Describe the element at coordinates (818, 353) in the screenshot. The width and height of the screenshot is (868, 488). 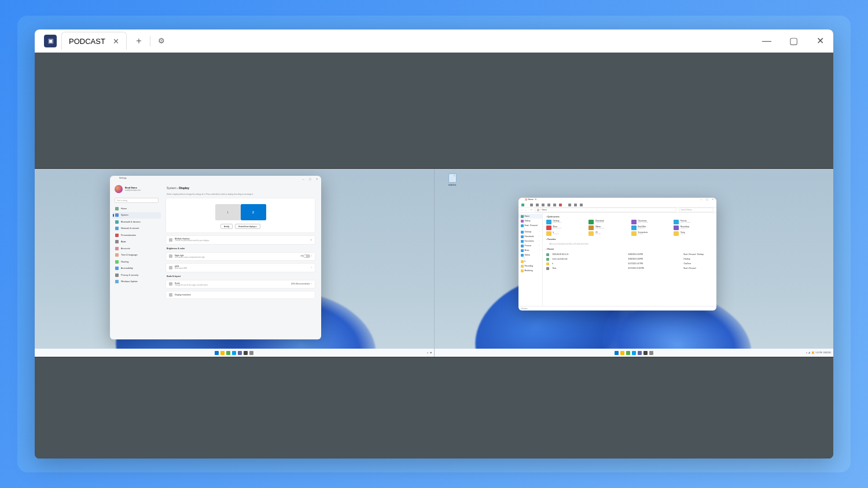
I see `system-tray: ▲🔊📶 5:14 PM 9/30/2024` at that location.